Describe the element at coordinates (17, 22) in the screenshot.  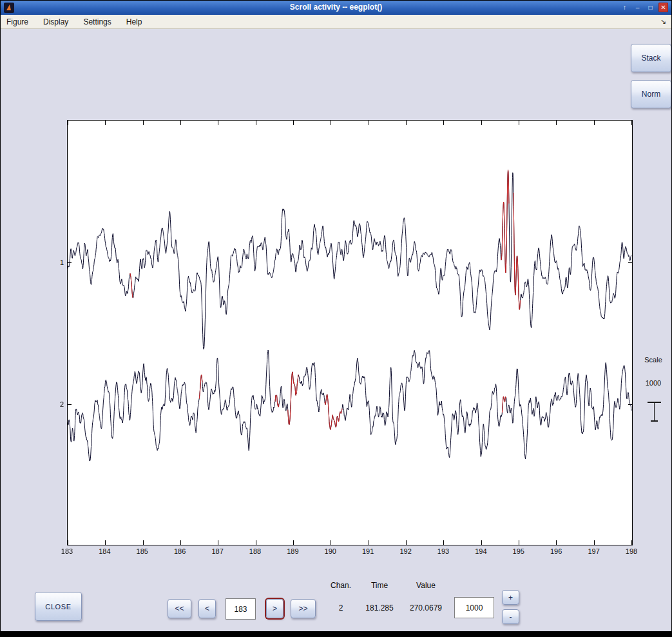
I see `menu-item-figure: Figure` at that location.